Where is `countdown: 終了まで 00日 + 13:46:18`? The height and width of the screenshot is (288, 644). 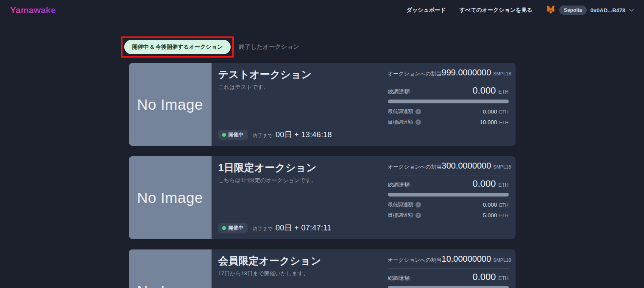
countdown: 終了まで 00日 + 13:46:18 is located at coordinates (293, 135).